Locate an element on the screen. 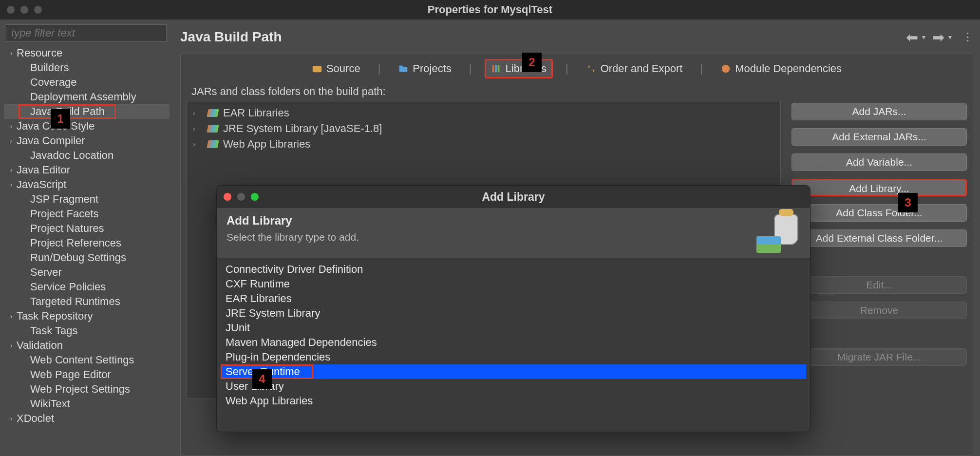 Image resolution: width=980 pixels, height=456 pixels. zoom-icon is located at coordinates (38, 10).